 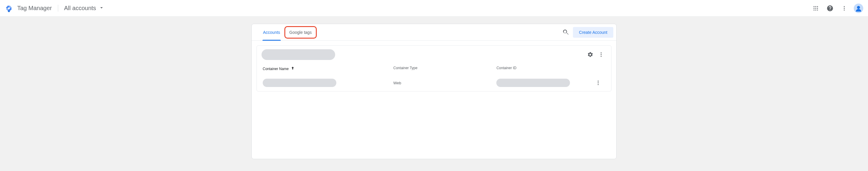 I want to click on account-header, so click(x=434, y=55).